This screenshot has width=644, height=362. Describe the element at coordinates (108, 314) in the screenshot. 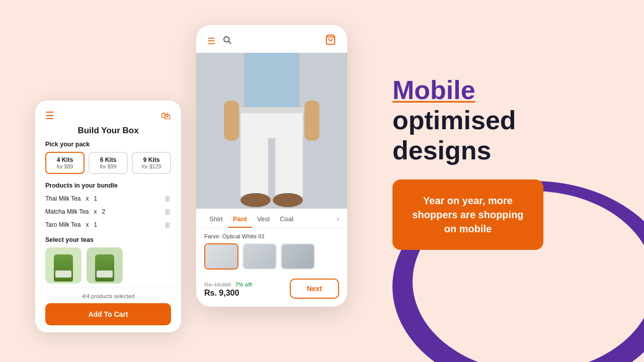

I see `add-to-cart-button: Add To Cart` at that location.